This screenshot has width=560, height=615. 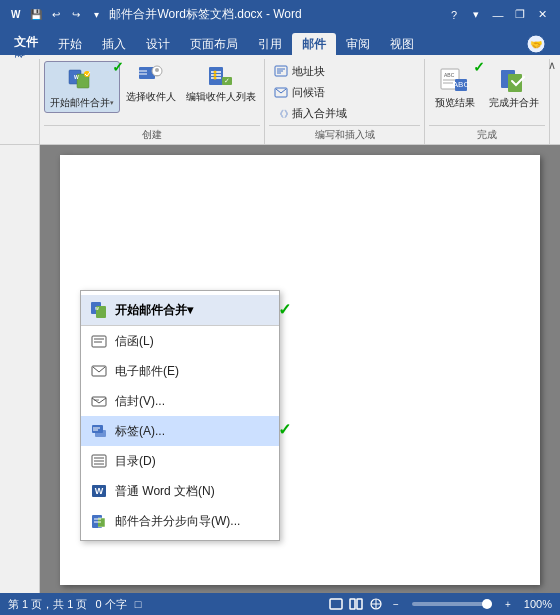 What do you see at coordinates (320, 114) in the screenshot?
I see `insert-merge-field-label: 插入合并域` at bounding box center [320, 114].